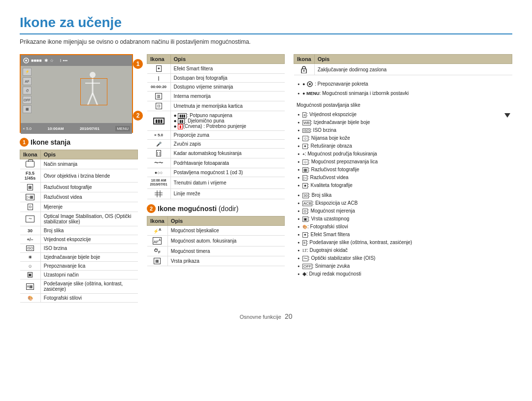 Image resolution: width=532 pixels, height=401 pixels. What do you see at coordinates (31, 176) in the screenshot?
I see `icon-f35: F3.51/45s` at bounding box center [31, 176].